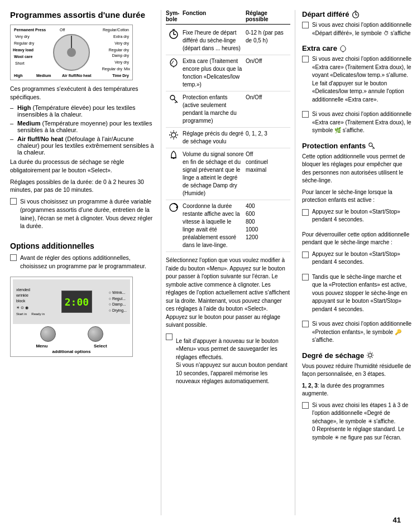 The height and width of the screenshot is (532, 412). What do you see at coordinates (213, 41) in the screenshot?
I see `func-timer: Fixe l'heure de départ différé du sèche-…` at bounding box center [213, 41].